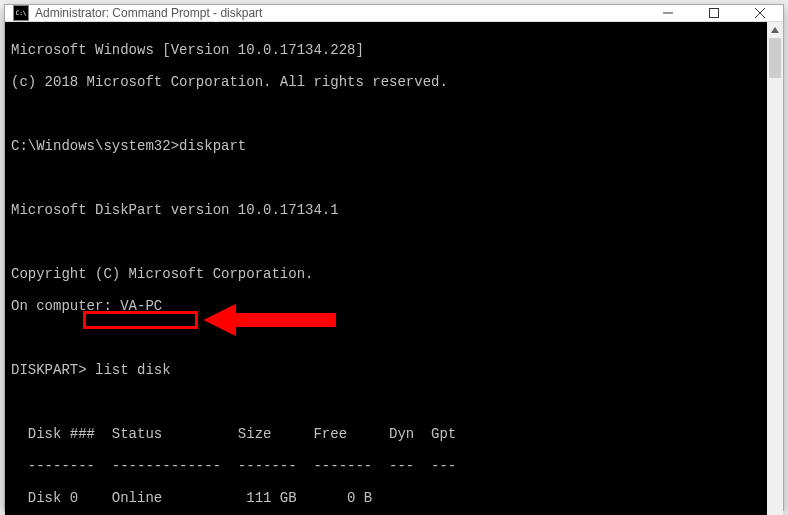 Image resolution: width=788 pixels, height=515 pixels. Describe the element at coordinates (386, 210) in the screenshot. I see `output-line: Microsoft DiskPart version 10.0.17134.1` at that location.